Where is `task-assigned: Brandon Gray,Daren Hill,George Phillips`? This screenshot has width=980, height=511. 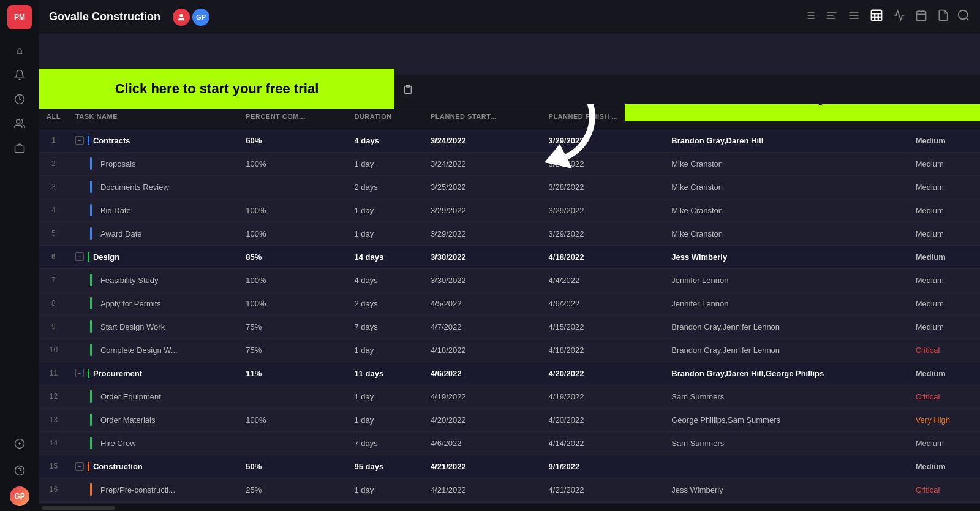
task-assigned: Brandon Gray,Daren Hill,George Phillips is located at coordinates (786, 373).